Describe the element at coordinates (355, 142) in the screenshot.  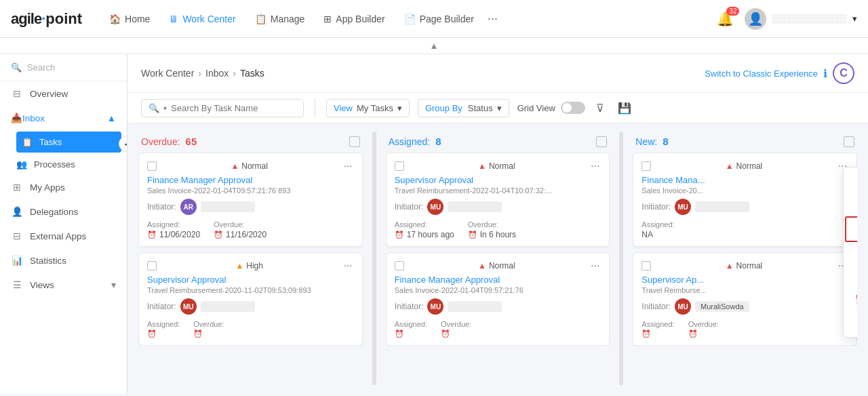
I see `col-overdue-checkbox` at that location.